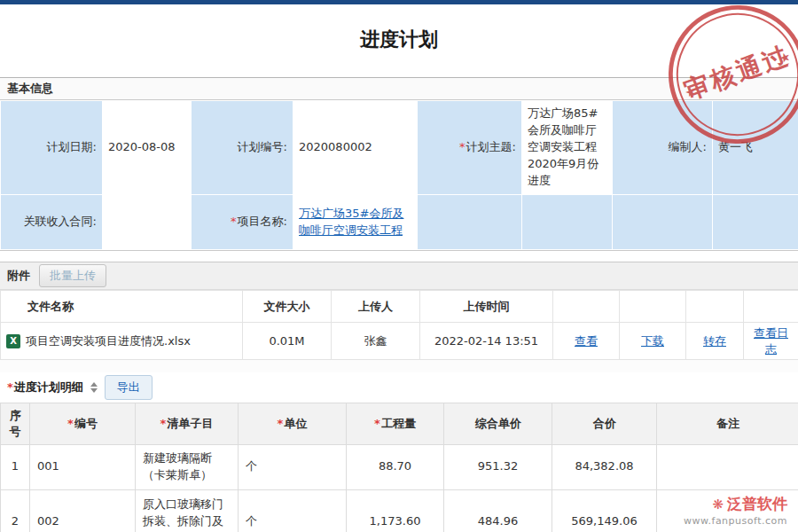 The width and height of the screenshot is (798, 532). What do you see at coordinates (147, 148) in the screenshot?
I see `plan-date-value: 2020-08-08` at bounding box center [147, 148].